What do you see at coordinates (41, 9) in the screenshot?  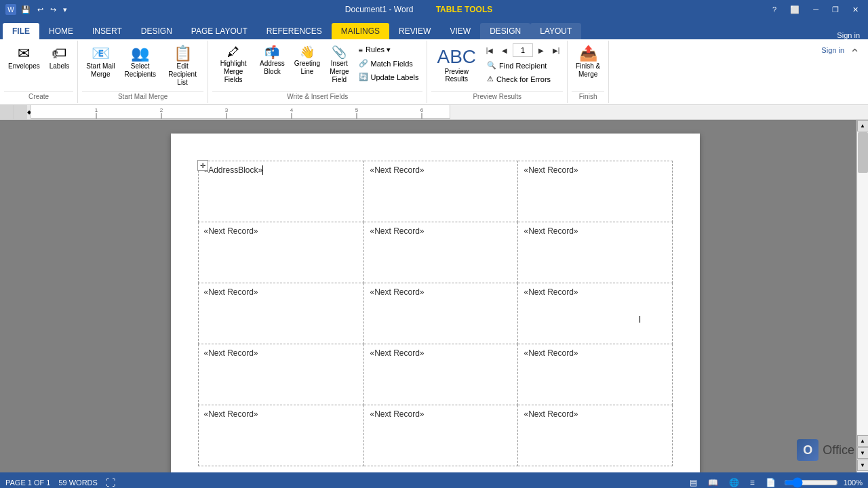 I see `qat-undo: ↩` at bounding box center [41, 9].